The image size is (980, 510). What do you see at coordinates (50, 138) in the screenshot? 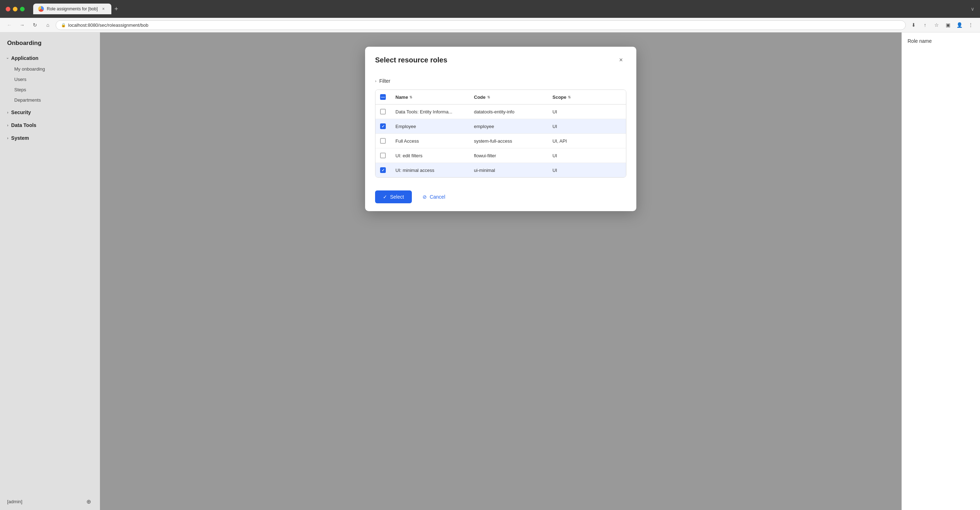
I see `sidebar-section-system: › System` at bounding box center [50, 138].